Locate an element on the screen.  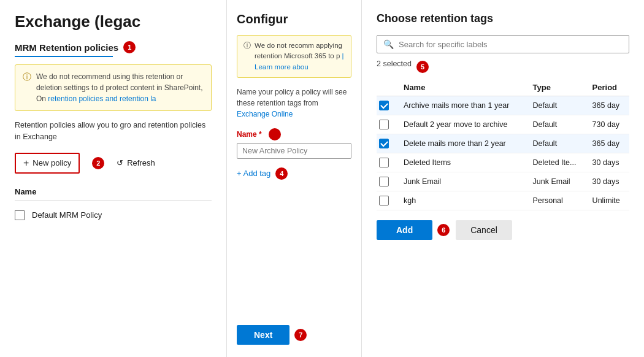
configure-title: Configur is located at coordinates (294, 20).